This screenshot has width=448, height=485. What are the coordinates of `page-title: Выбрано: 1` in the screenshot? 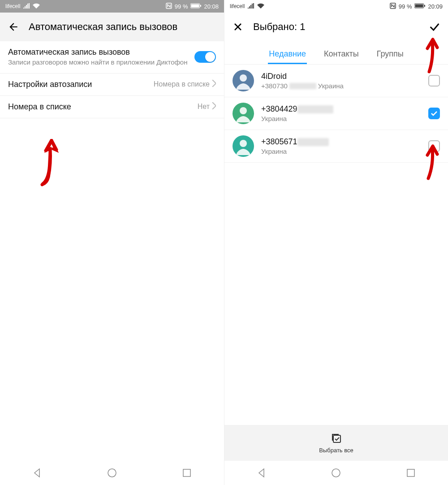 It's located at (340, 27).